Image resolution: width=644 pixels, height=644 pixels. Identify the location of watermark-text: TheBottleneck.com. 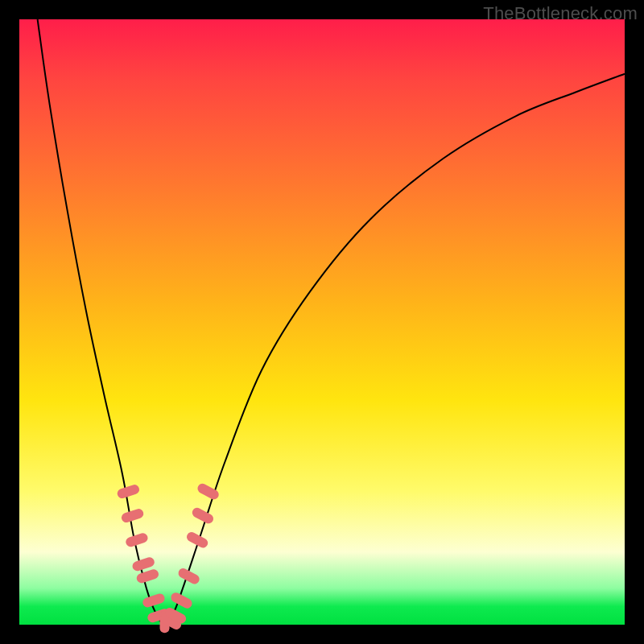
(560, 14).